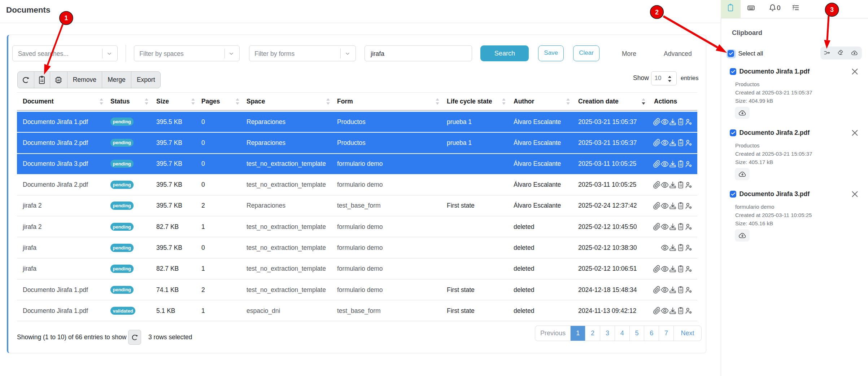 The height and width of the screenshot is (376, 868). What do you see at coordinates (657, 12) in the screenshot?
I see `svg-text: 2` at bounding box center [657, 12].